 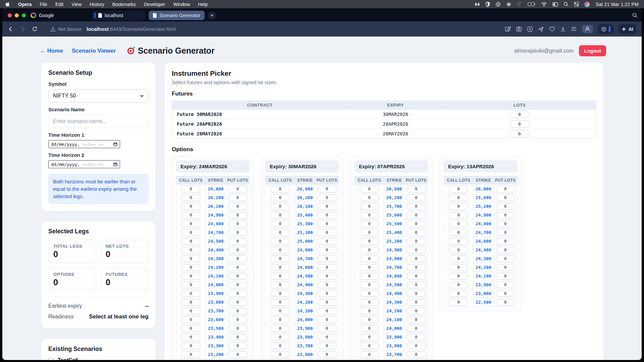 I want to click on download-icon, so click(x=563, y=29).